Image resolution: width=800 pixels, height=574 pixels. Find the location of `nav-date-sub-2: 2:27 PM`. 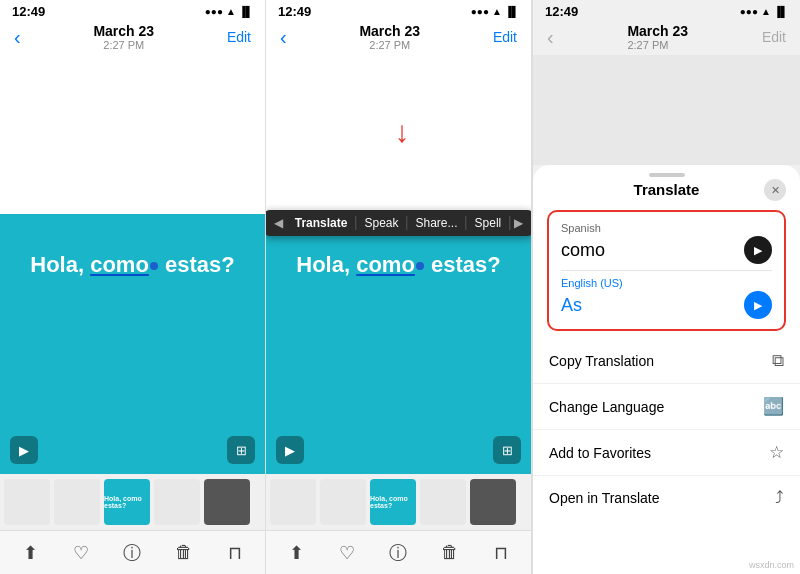

nav-date-sub-2: 2:27 PM is located at coordinates (390, 45).